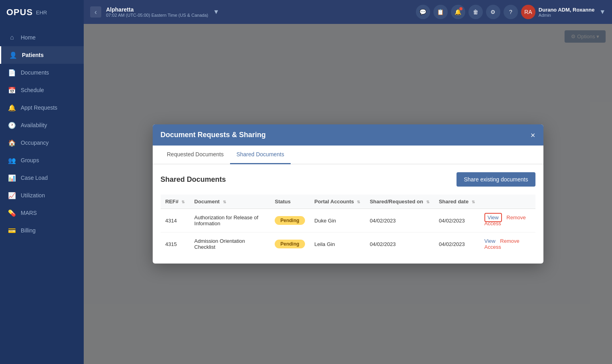 Image resolution: width=612 pixels, height=364 pixels. What do you see at coordinates (441, 12) in the screenshot?
I see `tasks-button: 📋` at bounding box center [441, 12].